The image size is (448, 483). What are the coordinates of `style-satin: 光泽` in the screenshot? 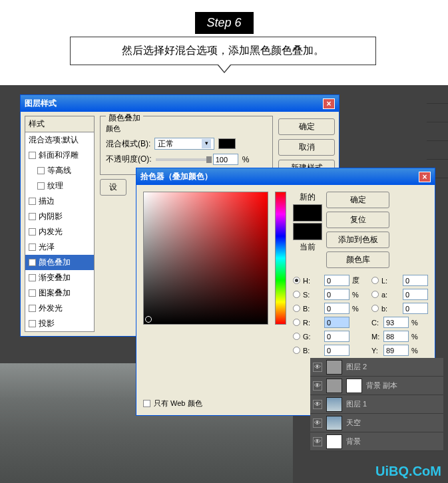 It's located at (60, 247).